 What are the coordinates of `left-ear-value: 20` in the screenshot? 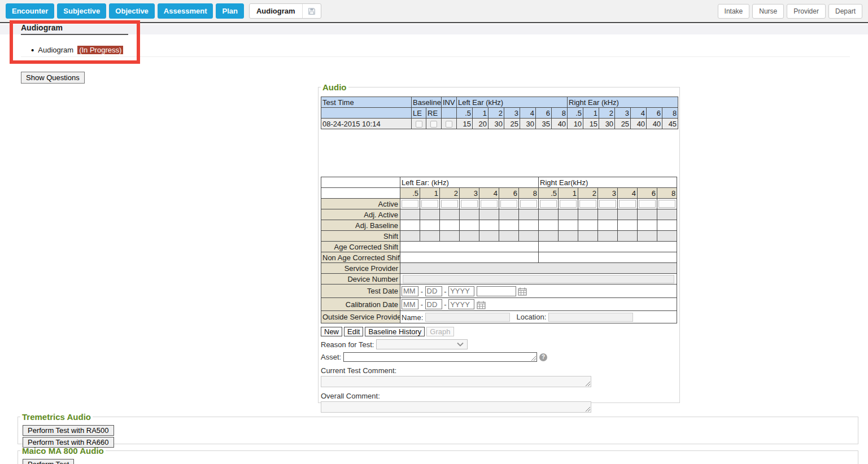 It's located at (481, 124).